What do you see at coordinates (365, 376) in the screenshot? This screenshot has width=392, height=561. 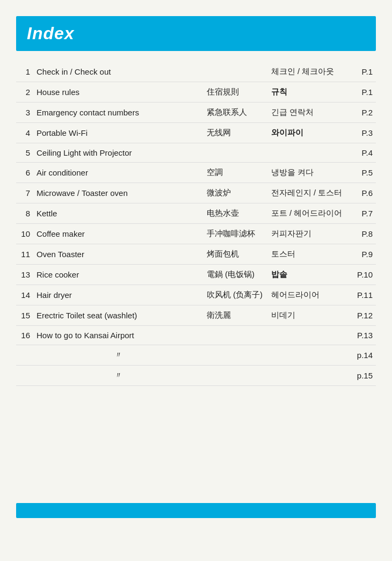 I see `row-page: p.15` at bounding box center [365, 376].